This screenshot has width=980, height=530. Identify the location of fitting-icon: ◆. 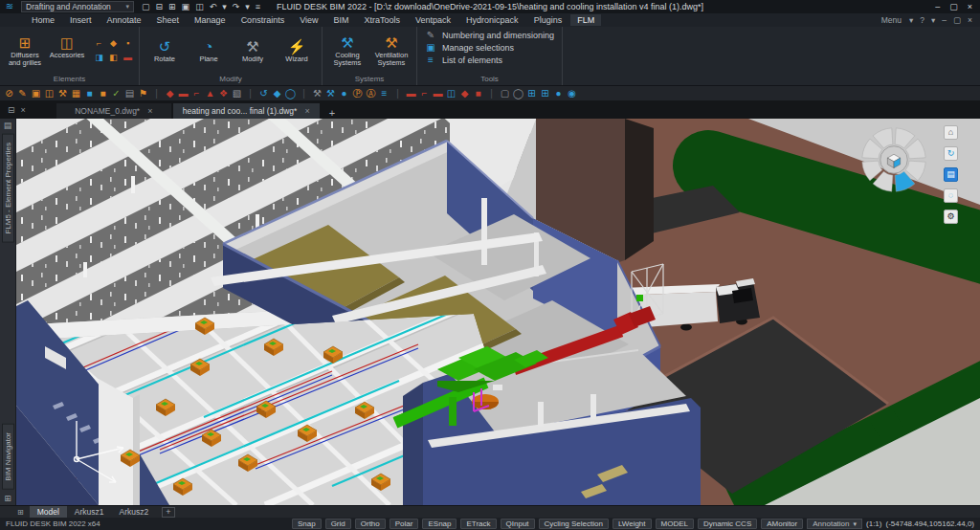
(113, 44).